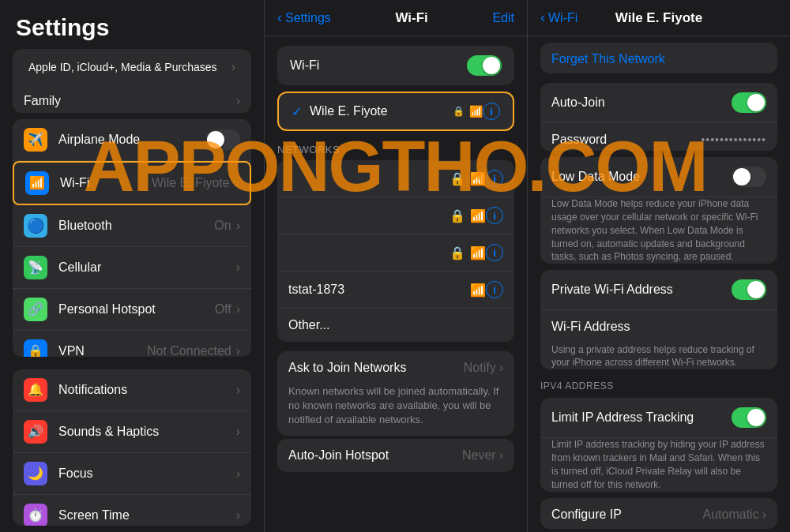 The image size is (790, 532). I want to click on auto-join-group: Auto-Join Password ••••••••••••••, so click(659, 117).